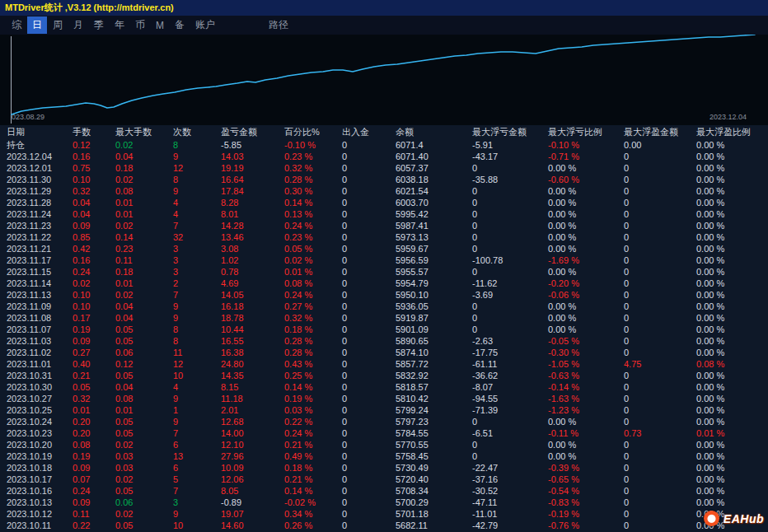 This screenshot has height=532, width=768. Describe the element at coordinates (138, 132) in the screenshot. I see `column-header-2: 最大手数` at that location.